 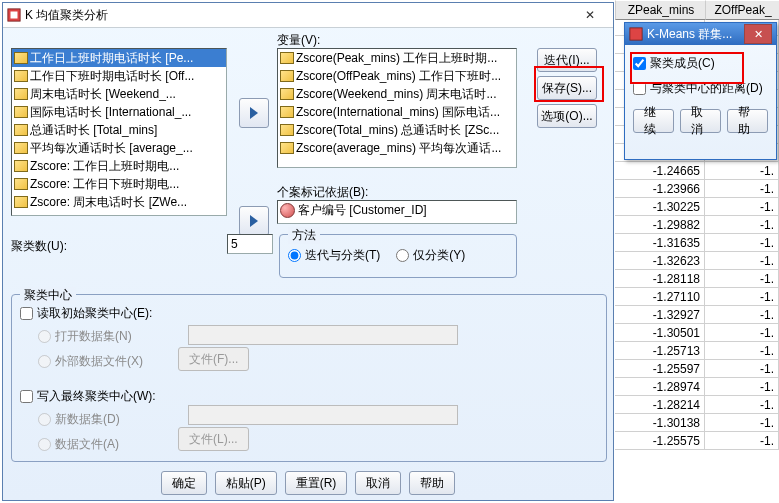 What do you see at coordinates (119, 58) in the screenshot?
I see `source-var-item: 工作日上班时期电话时长 [Pe...` at bounding box center [119, 58].